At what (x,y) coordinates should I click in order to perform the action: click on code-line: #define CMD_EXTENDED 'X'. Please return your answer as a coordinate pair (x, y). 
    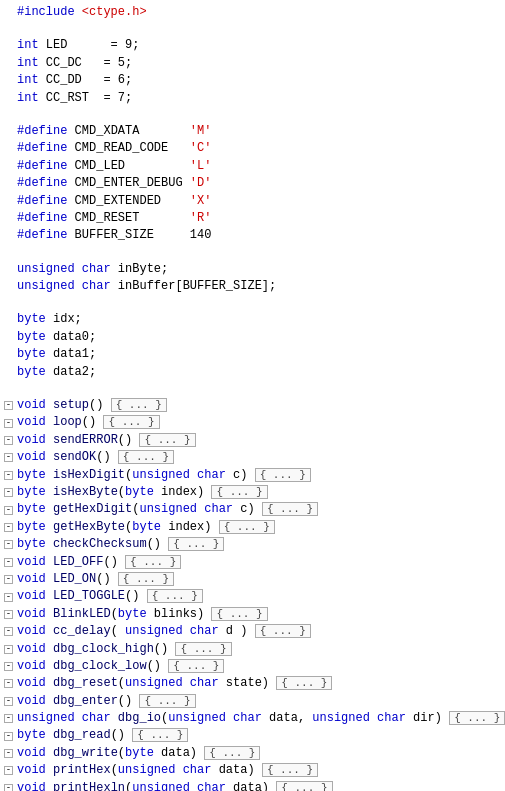
    Looking at the image, I should click on (252, 202).